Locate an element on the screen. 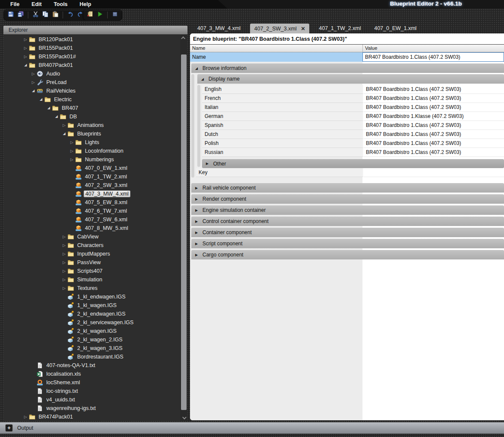 This screenshot has height=437, width=504. run-button is located at coordinates (100, 15).